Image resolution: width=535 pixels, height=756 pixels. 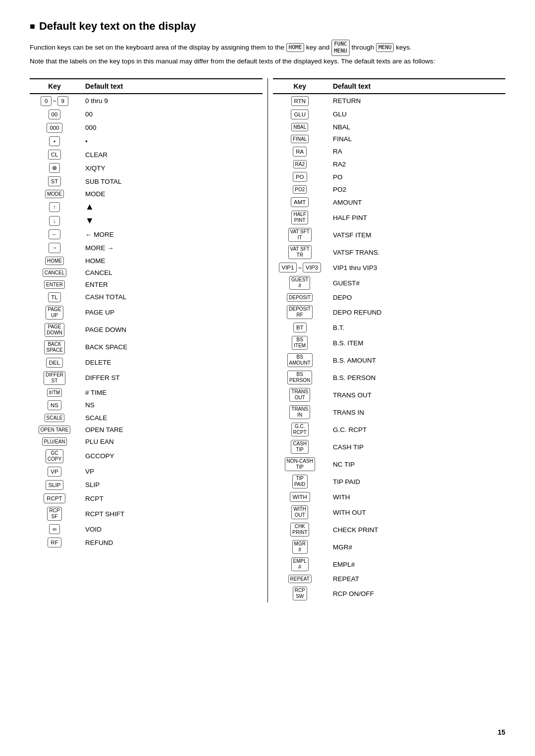 I want to click on key-icon: BT, so click(x=300, y=327).